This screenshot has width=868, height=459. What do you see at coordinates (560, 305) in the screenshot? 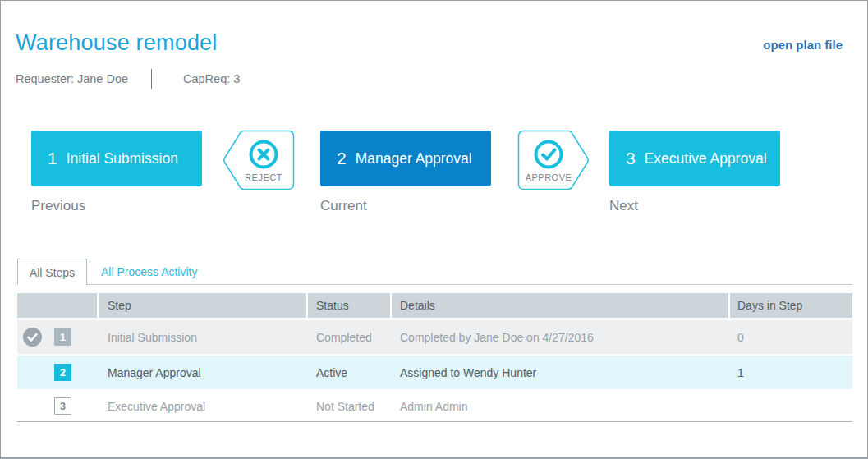
I see `column-header-details: Details` at bounding box center [560, 305].